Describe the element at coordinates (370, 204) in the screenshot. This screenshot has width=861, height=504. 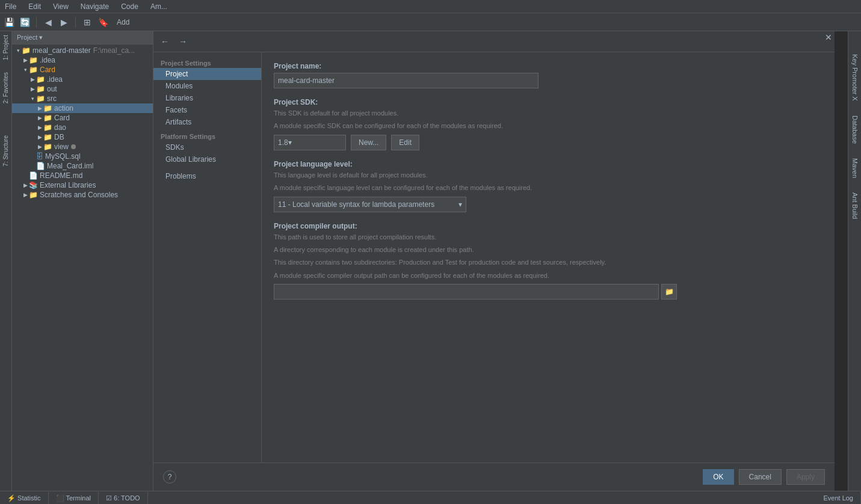
I see `language-level-dropdown: 11 - Local variable syntax for lambda pa…` at that location.